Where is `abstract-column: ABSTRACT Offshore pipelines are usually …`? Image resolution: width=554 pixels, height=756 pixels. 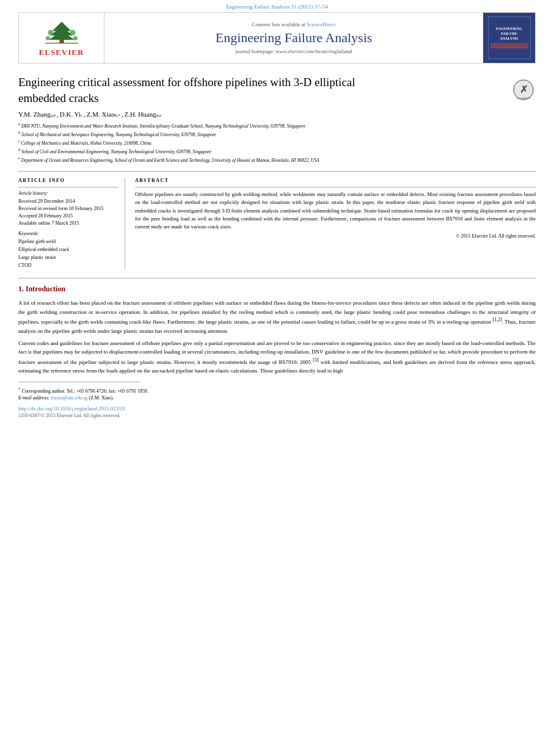
abstract-column: ABSTRACT Offshore pipelines are usually … is located at coordinates (335, 224).